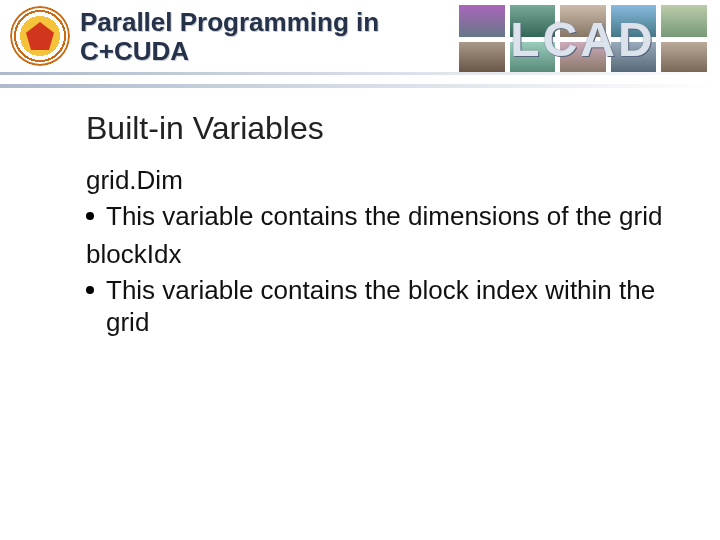 Image resolution: width=720 pixels, height=540 pixels. Describe the element at coordinates (383, 216) in the screenshot. I see `bullet-item: This variable contains the dimensions of…` at that location.